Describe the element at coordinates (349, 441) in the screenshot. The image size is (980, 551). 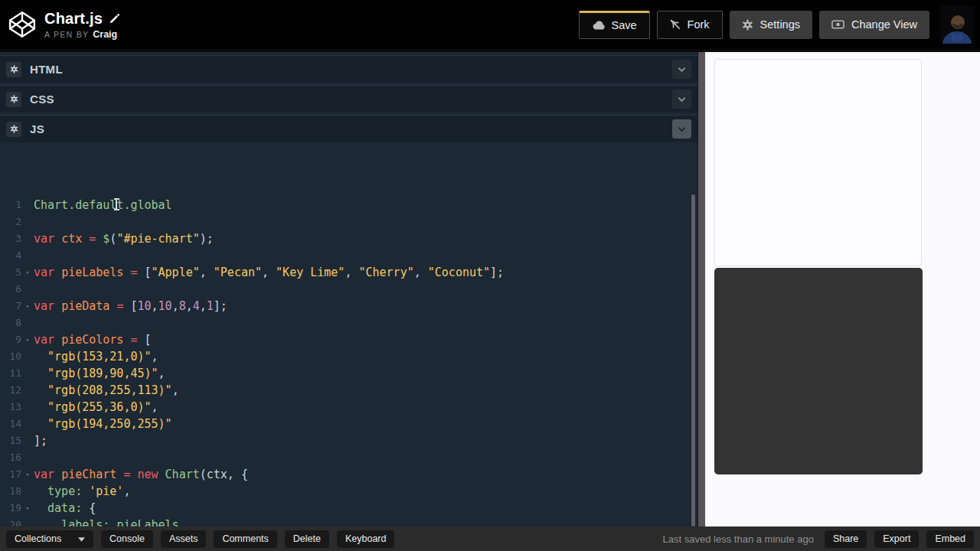
I see `code-line-15: 15];` at that location.